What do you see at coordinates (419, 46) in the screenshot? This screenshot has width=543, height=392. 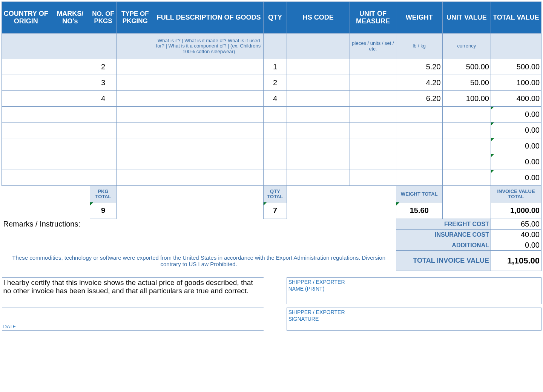 I see `hint-weight: lb / kg` at bounding box center [419, 46].